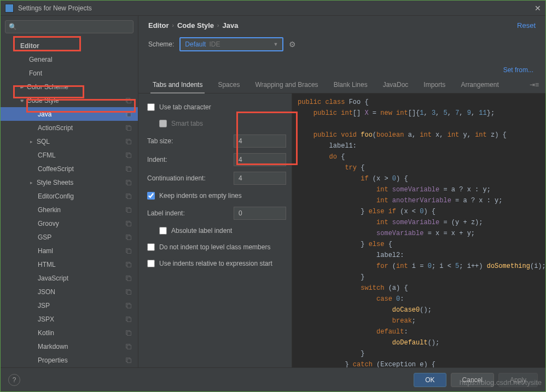 The width and height of the screenshot is (546, 392). What do you see at coordinates (69, 347) in the screenshot?
I see `sidebar-item-markdown: Markdown` at bounding box center [69, 347].